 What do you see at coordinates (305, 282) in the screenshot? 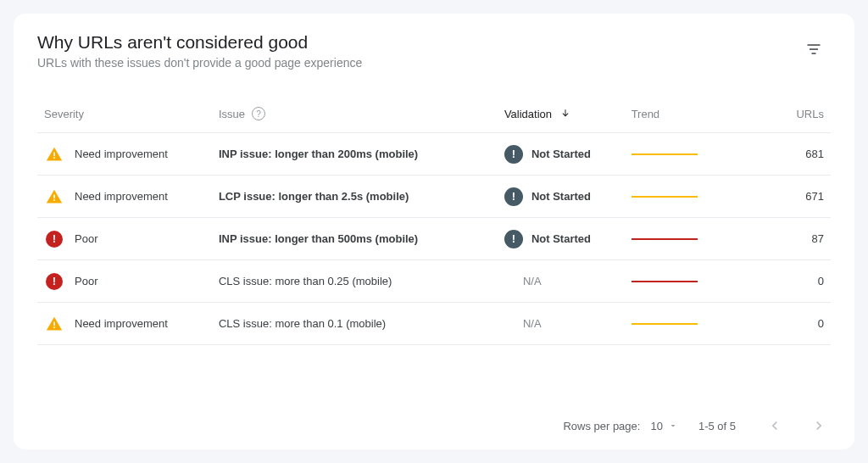
I see `issue-label: CLS issue: more than 0.25 (mobile)` at bounding box center [305, 282].